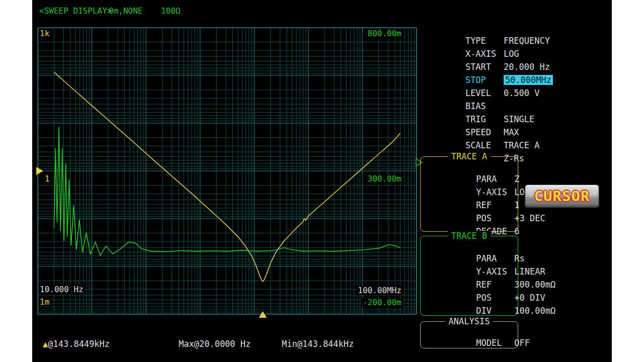 Image resolution: width=644 pixels, height=362 pixels. Describe the element at coordinates (214, 344) in the screenshot. I see `max-readout-header: Max@20.0000 Hz` at that location.